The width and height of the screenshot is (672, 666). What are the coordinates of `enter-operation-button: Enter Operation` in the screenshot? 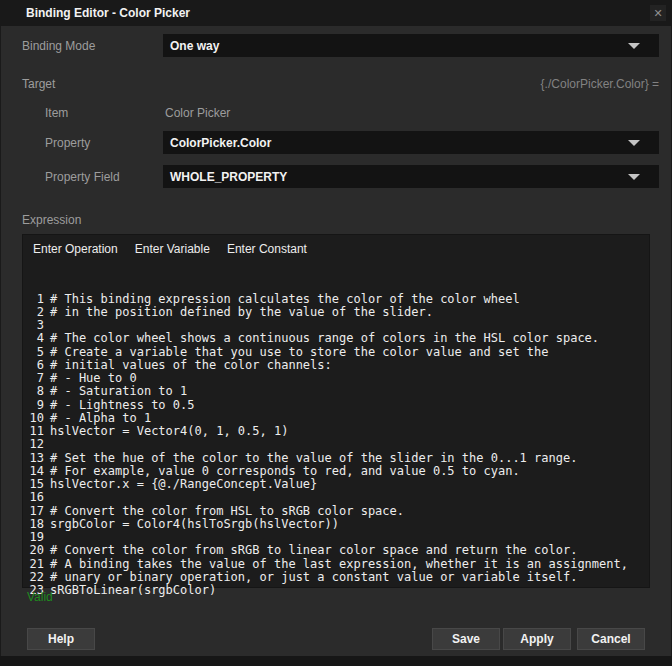 It's located at (76, 249).